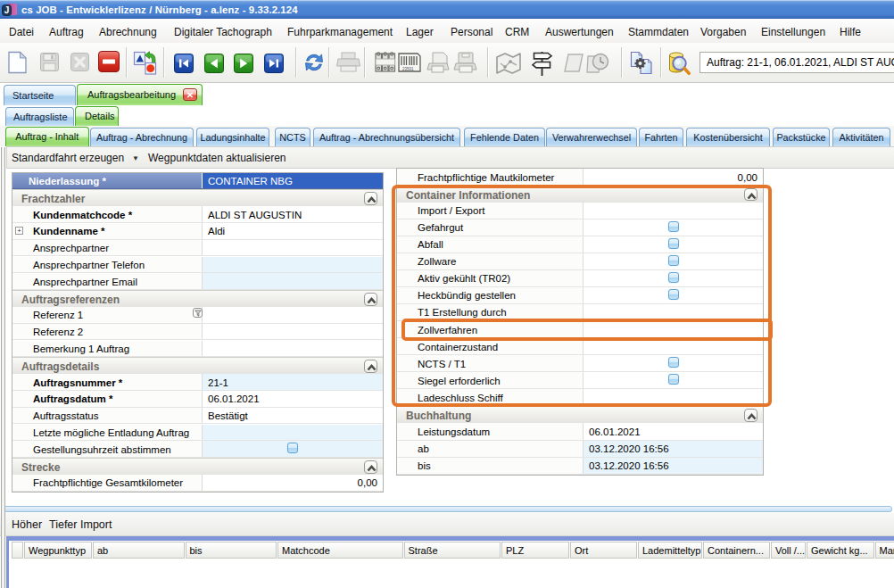 Image resolution: width=894 pixels, height=588 pixels. I want to click on svg-text: 23501, so click(409, 70).